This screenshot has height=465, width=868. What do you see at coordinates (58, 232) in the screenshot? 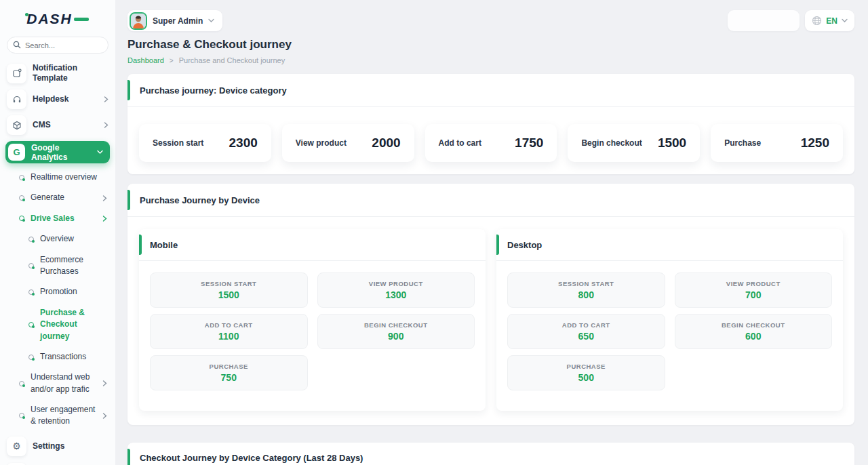
I see `sidebar: DASH Notification Template Helpdesk CMS` at bounding box center [58, 232].